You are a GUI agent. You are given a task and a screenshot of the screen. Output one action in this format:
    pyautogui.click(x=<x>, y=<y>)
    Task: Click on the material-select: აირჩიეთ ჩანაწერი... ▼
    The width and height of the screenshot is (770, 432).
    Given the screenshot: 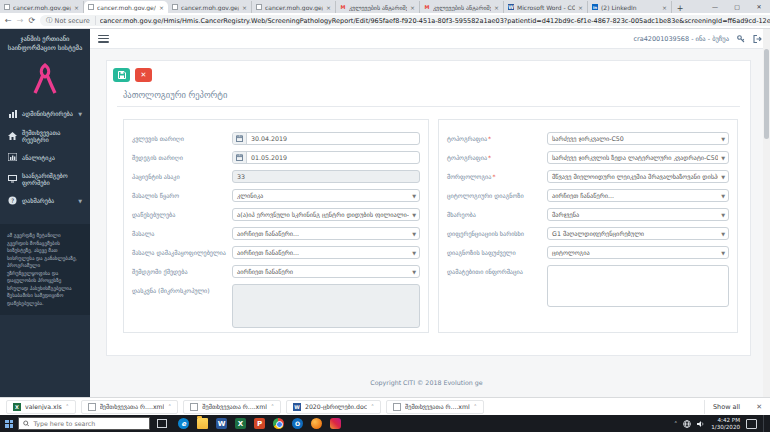 What is the action you would take?
    pyautogui.click(x=326, y=234)
    